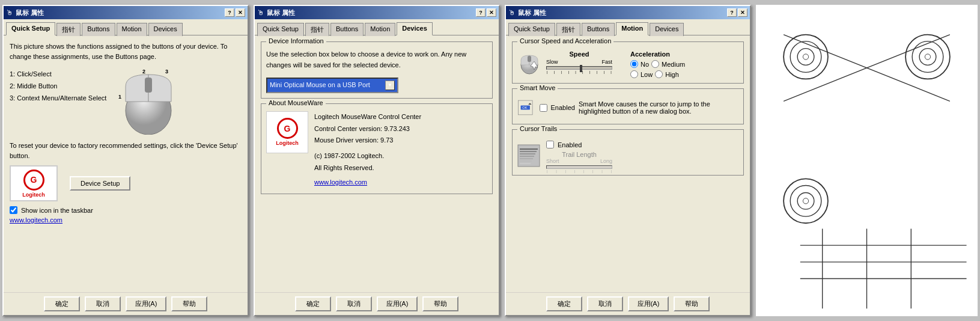 The image size is (980, 321). What do you see at coordinates (525, 108) in the screenshot?
I see `smart-move-icon: OK` at bounding box center [525, 108].